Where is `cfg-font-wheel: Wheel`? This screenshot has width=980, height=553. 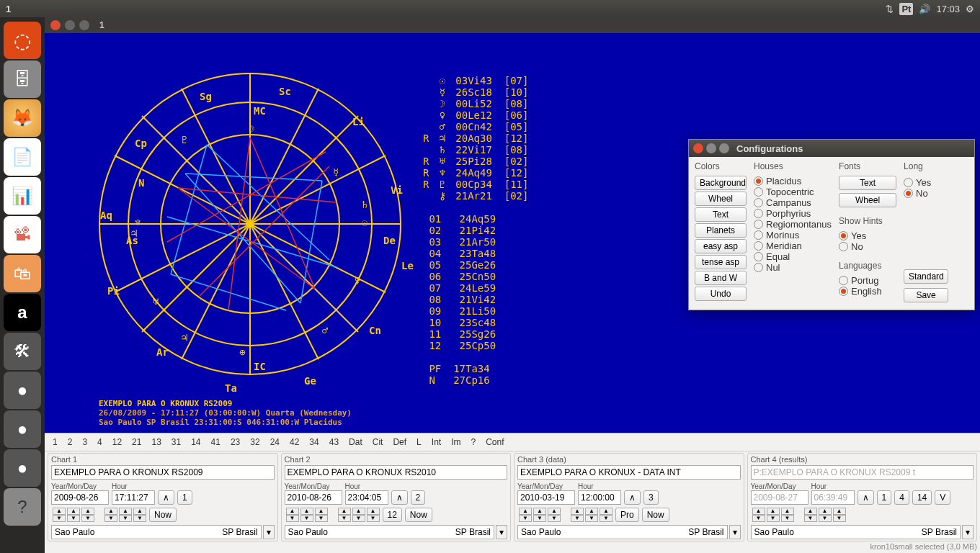
cfg-font-wheel: Wheel is located at coordinates (868, 200).